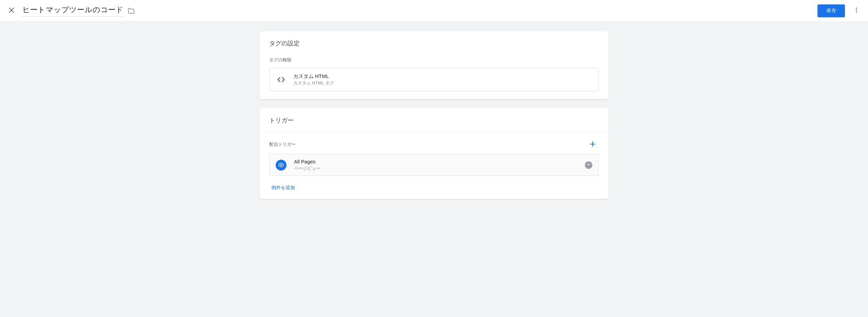  Describe the element at coordinates (73, 11) in the screenshot. I see `tag-name-input` at that location.